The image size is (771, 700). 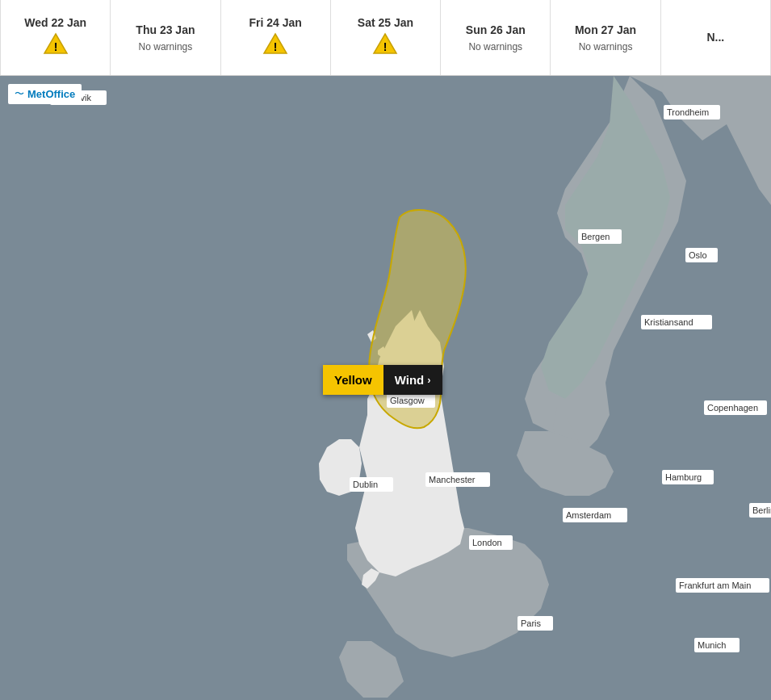 I want to click on svg-text: Oslo, so click(x=698, y=255).